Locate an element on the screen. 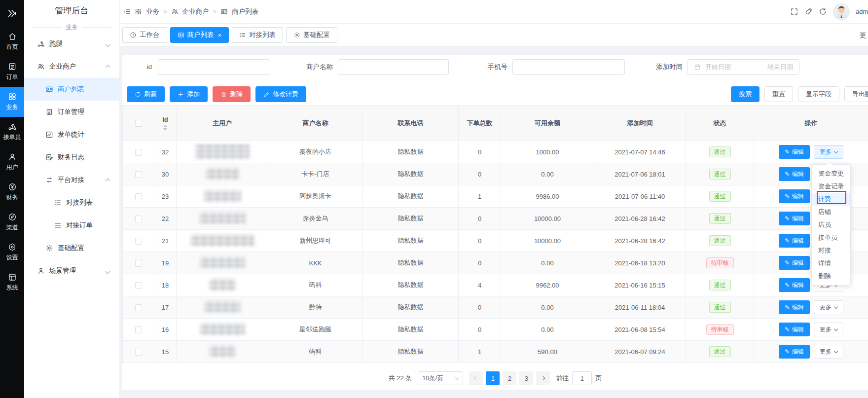  goto-page-input is located at coordinates (582, 378).